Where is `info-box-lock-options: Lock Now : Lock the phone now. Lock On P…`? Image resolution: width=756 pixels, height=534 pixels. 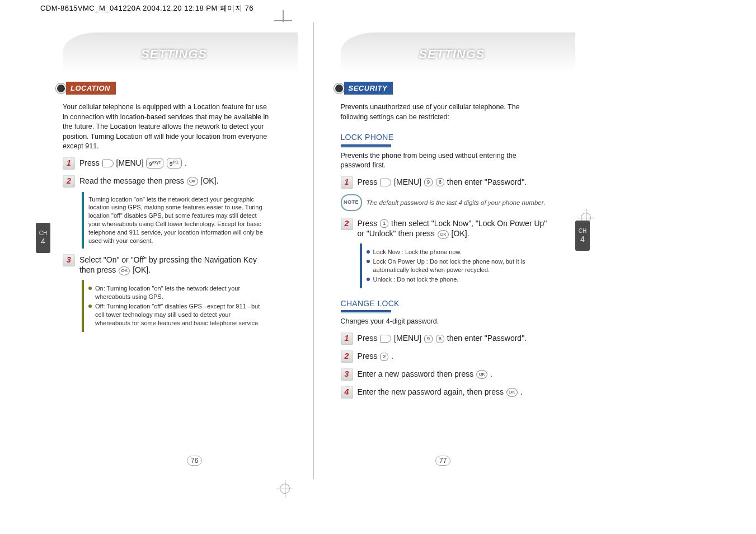 info-box-lock-options: Lock Now : Lock the phone now. Lock On P… is located at coordinates (454, 265).